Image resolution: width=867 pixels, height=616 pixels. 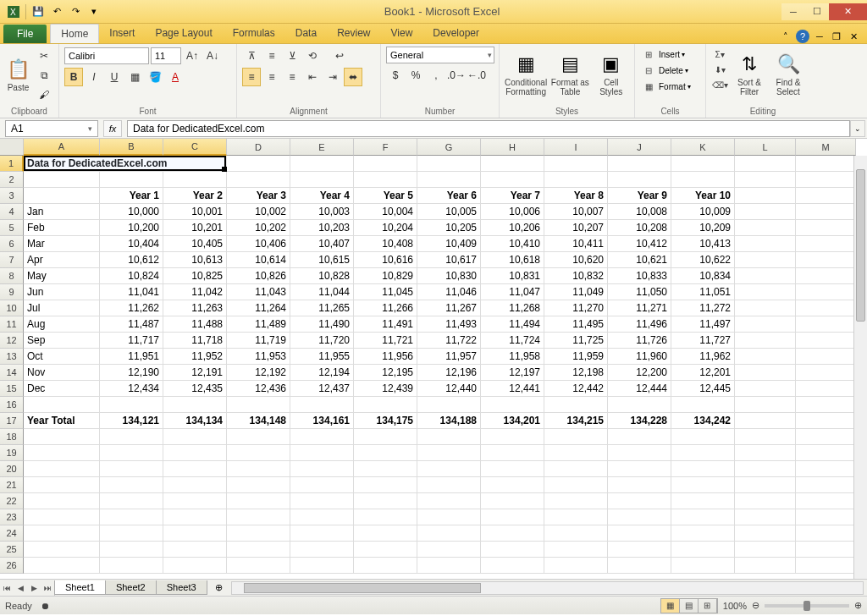 I want to click on row-header-6: 6, so click(x=12, y=244).